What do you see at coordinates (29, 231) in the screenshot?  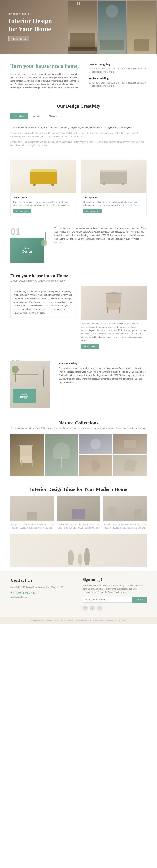 I see `section-number-01: 01` at bounding box center [29, 231].